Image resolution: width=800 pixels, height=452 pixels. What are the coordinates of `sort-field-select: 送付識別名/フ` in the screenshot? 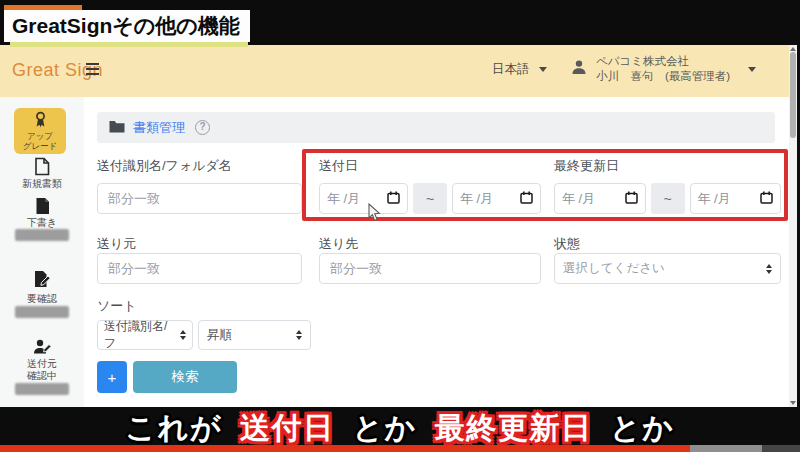 It's located at (145, 335).